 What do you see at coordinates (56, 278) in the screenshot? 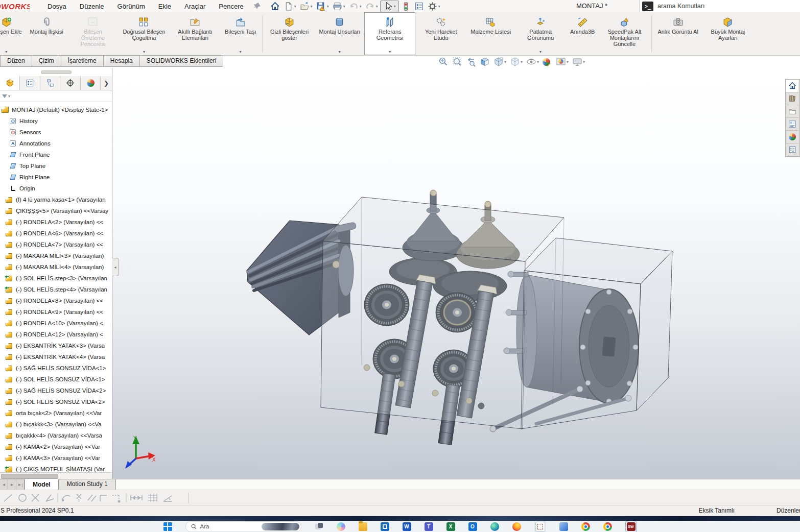
I see `tree-item: (-) SOL HELİS.step<3> (Varsayılan` at bounding box center [56, 278].